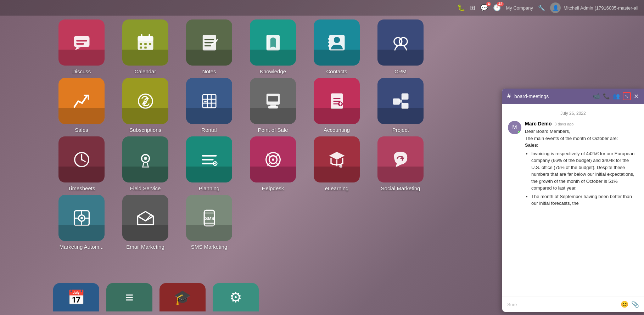  I want to click on app-label-emailmarketing: Email Marketing, so click(145, 247).